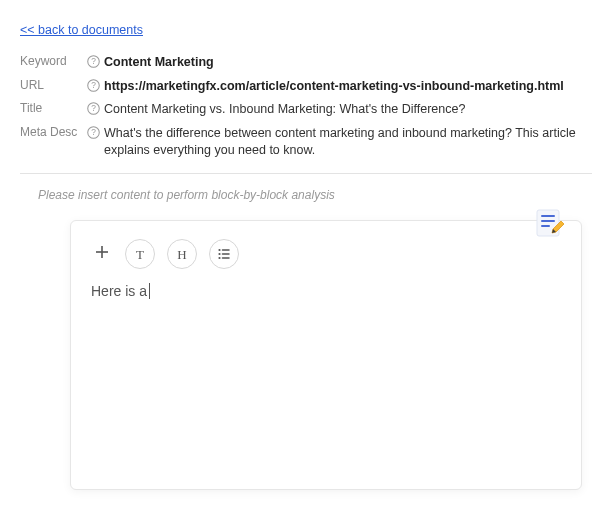 The height and width of the screenshot is (532, 602). Describe the element at coordinates (51, 61) in the screenshot. I see `meta-label: Keyword` at that location.